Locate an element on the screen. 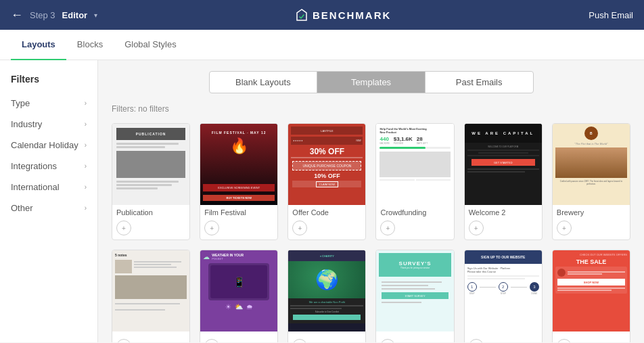 The height and width of the screenshot is (343, 644). editor-dropdown-icon: ▾ is located at coordinates (96, 15).